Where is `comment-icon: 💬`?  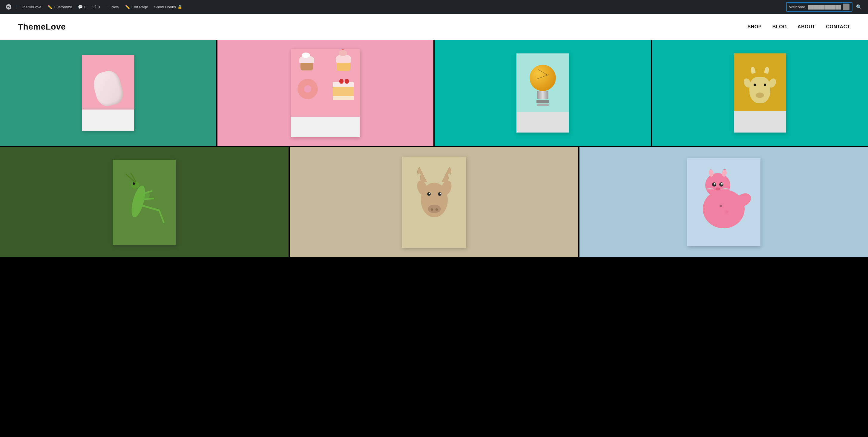
comment-icon: 💬 is located at coordinates (80, 7).